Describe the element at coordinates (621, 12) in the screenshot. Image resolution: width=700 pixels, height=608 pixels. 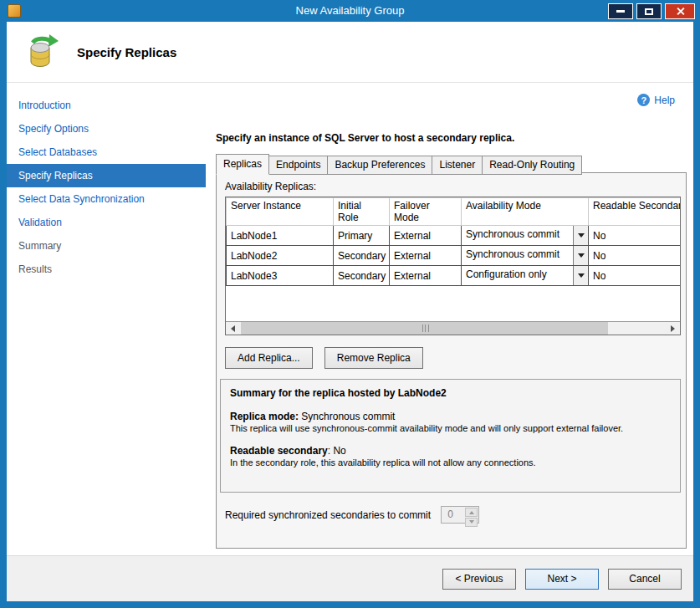
I see `minimize-icon` at that location.